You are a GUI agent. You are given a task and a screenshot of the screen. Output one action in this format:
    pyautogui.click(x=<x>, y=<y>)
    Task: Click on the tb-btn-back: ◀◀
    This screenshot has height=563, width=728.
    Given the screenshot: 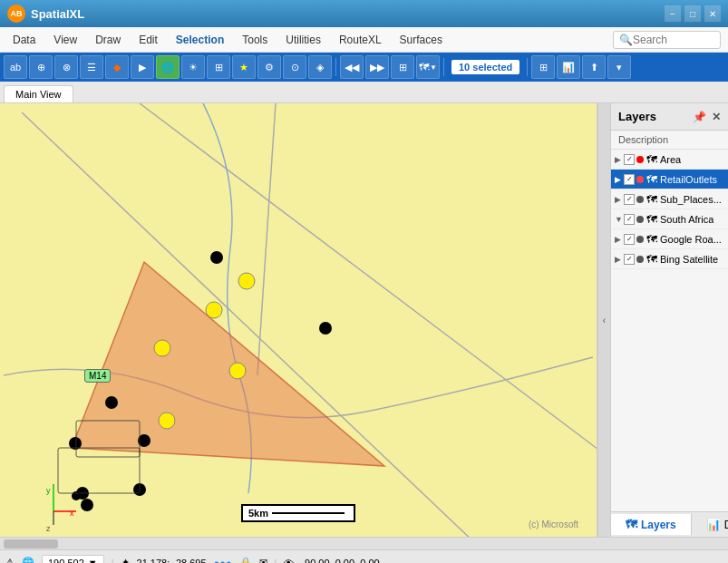 What is the action you would take?
    pyautogui.click(x=352, y=67)
    